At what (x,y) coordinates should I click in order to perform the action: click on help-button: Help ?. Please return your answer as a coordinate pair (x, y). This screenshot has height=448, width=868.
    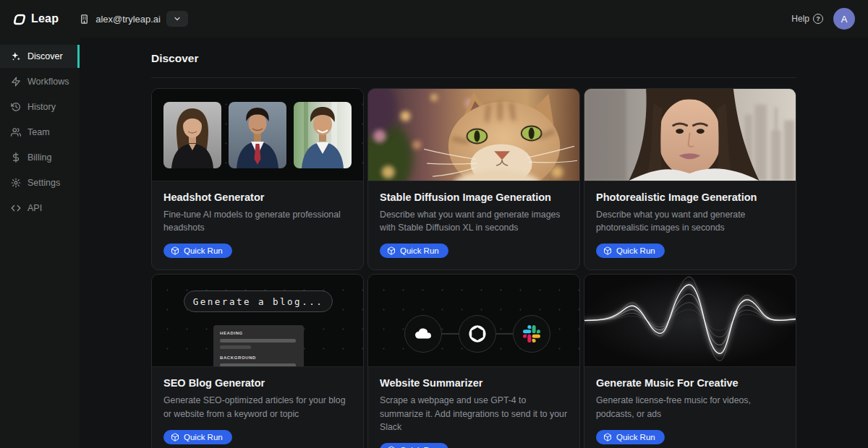
    Looking at the image, I should click on (807, 19).